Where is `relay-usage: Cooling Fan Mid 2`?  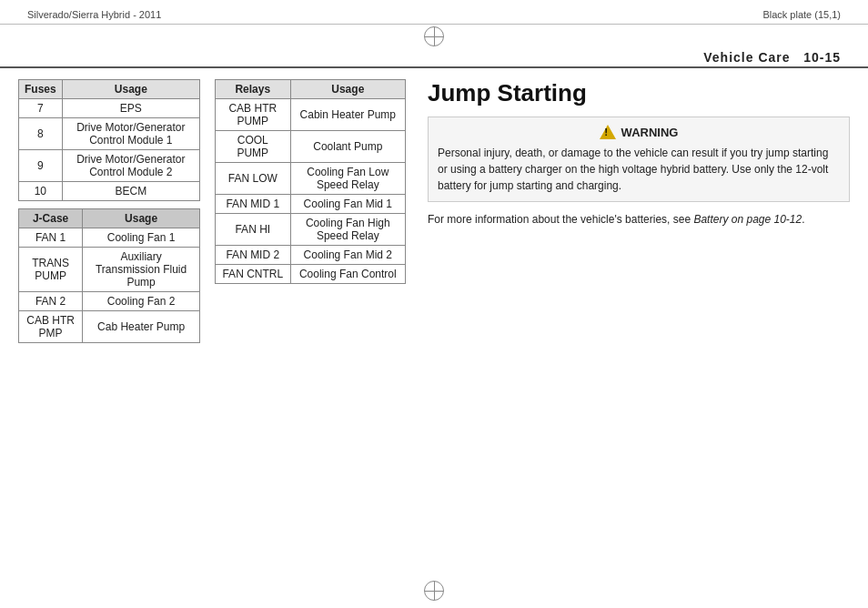
relay-usage: Cooling Fan Mid 2 is located at coordinates (348, 255).